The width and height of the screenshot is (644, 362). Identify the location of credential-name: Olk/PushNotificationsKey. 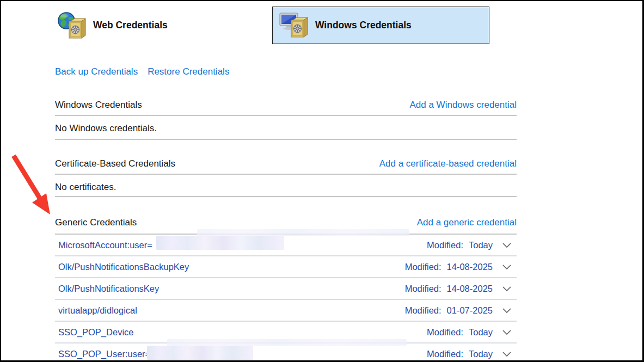
(109, 289).